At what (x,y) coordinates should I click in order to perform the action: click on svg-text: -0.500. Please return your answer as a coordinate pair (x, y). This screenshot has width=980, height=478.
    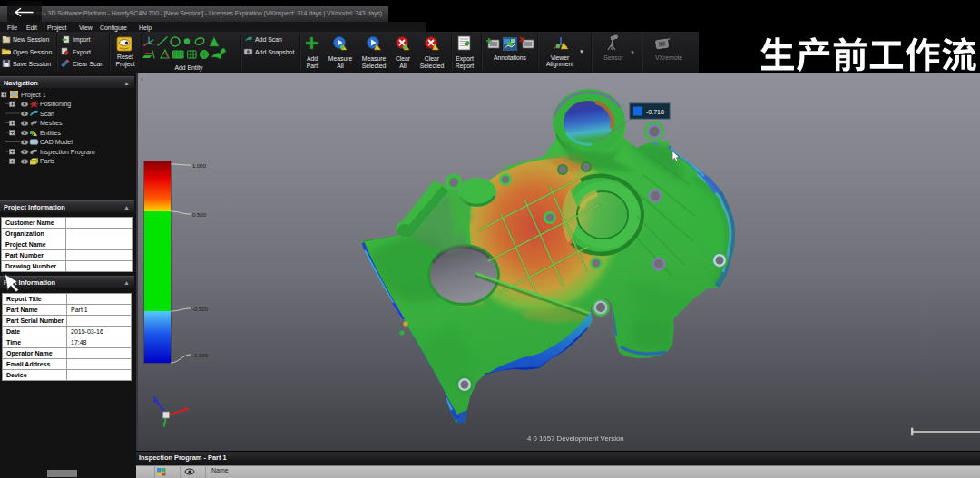
    Looking at the image, I should click on (201, 309).